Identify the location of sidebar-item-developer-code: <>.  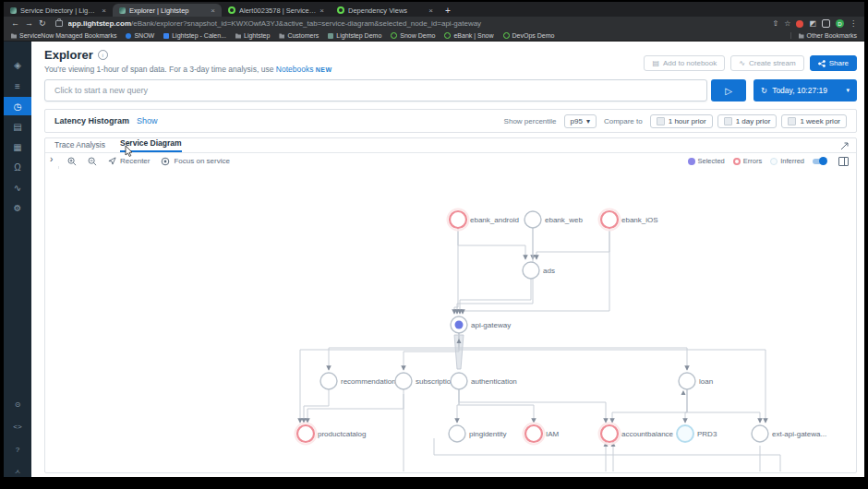
(18, 426).